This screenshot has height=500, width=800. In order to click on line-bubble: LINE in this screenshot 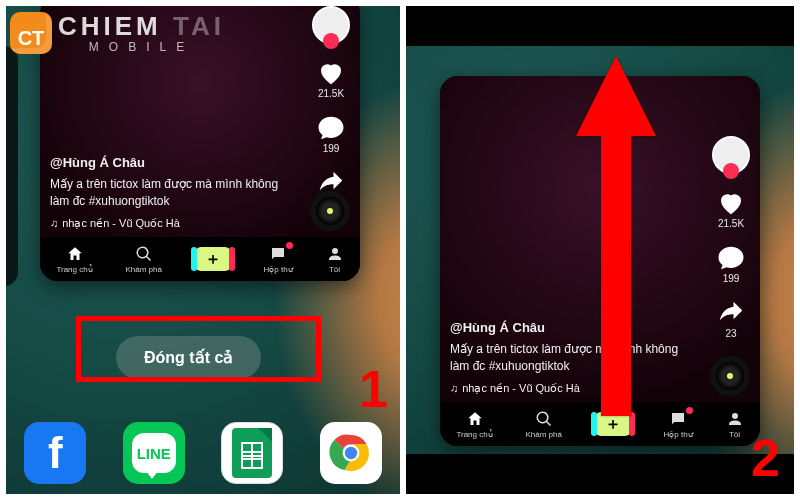, I will do `click(154, 453)`.